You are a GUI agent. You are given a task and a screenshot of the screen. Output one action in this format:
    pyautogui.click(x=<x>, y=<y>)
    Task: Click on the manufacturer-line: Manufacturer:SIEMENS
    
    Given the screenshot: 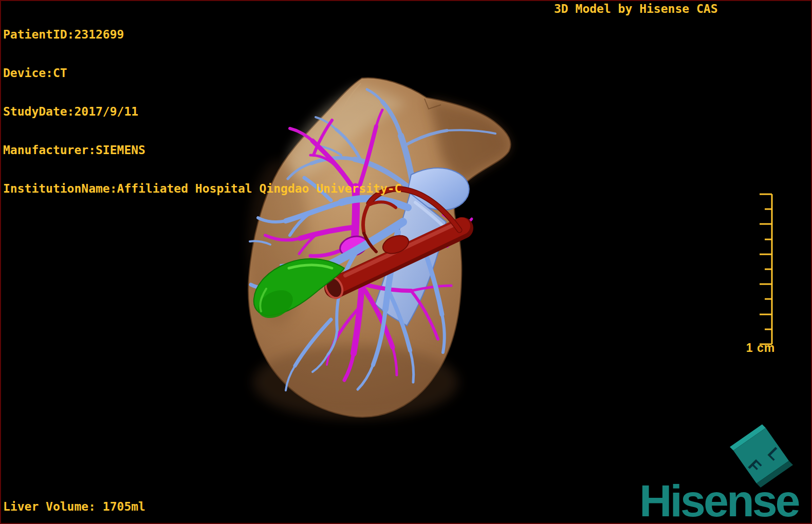 What is the action you would take?
    pyautogui.click(x=202, y=150)
    